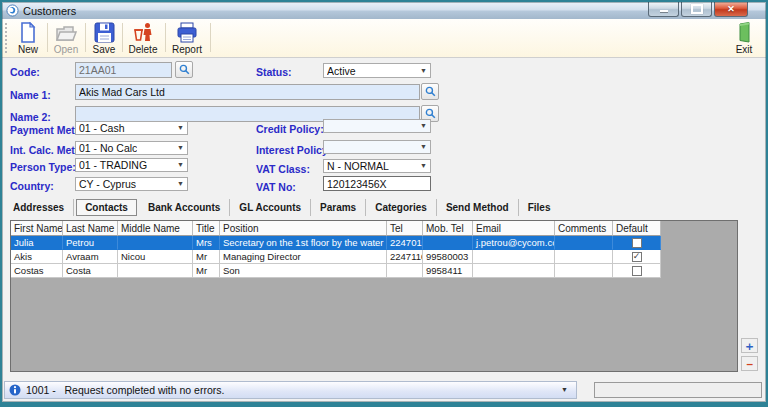 The height and width of the screenshot is (407, 768). What do you see at coordinates (104, 38) in the screenshot?
I see `save-button: Save` at bounding box center [104, 38].